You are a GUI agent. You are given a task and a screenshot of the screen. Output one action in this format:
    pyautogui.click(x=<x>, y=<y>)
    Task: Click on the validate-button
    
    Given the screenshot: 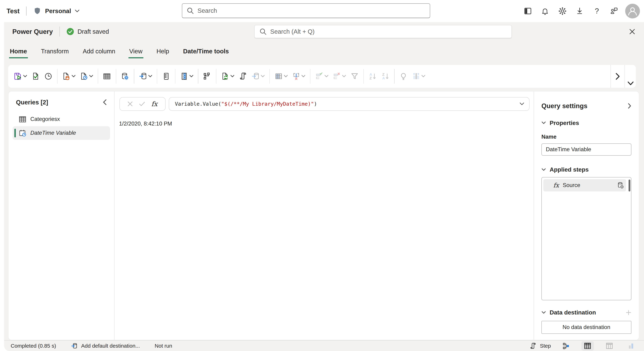 What is the action you would take?
    pyautogui.click(x=36, y=76)
    